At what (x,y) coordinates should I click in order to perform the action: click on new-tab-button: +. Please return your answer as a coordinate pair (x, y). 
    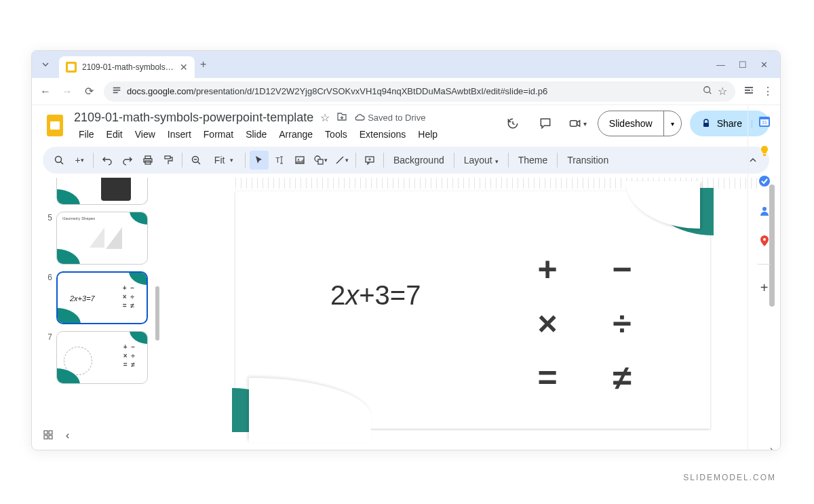
    Looking at the image, I should click on (204, 64).